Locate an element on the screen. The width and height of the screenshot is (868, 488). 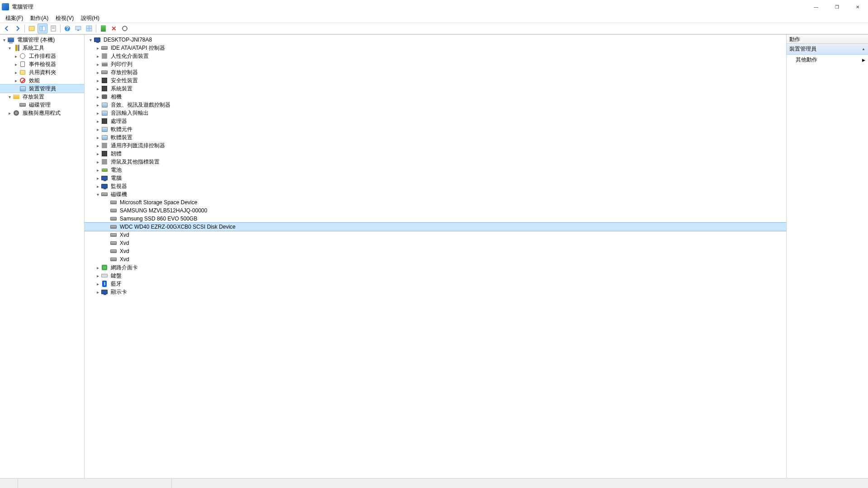
mouse-icon is located at coordinates (104, 162).